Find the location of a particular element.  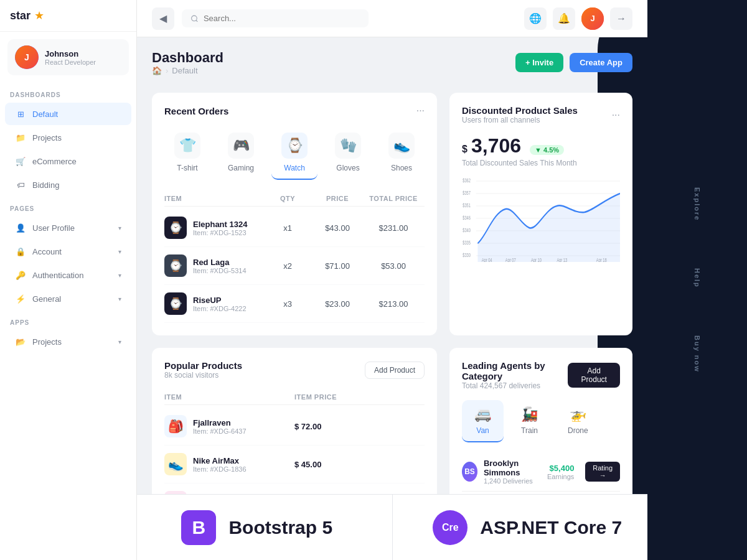

page-header: Dashboard 🏠 › Default + Invite Create Ap… is located at coordinates (392, 62).